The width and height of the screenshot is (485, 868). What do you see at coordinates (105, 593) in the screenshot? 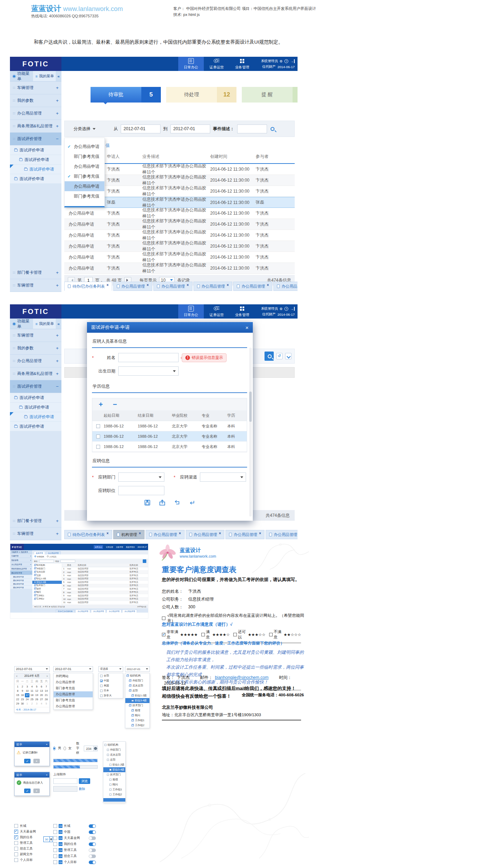
I see `table-row: 8mpc信息技术部技术专员` at bounding box center [105, 593].